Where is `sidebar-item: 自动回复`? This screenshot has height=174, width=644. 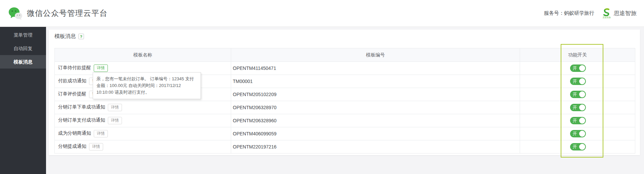 sidebar-item: 自动回复 is located at coordinates (23, 48).